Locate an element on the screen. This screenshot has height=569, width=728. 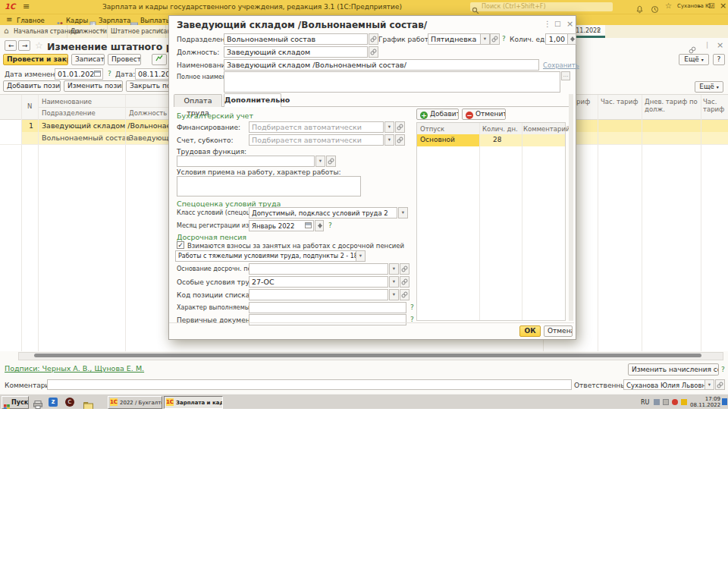
calendar-icon is located at coordinates (97, 74).